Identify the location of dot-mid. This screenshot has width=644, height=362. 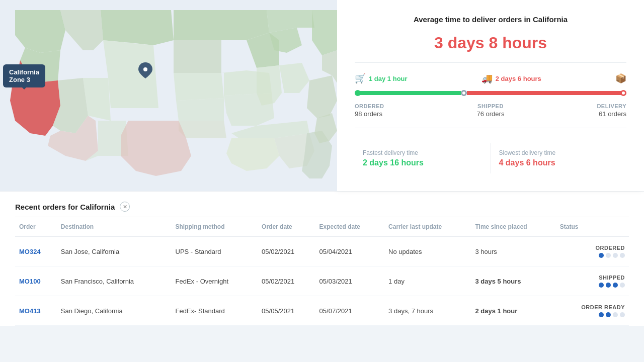
(464, 93).